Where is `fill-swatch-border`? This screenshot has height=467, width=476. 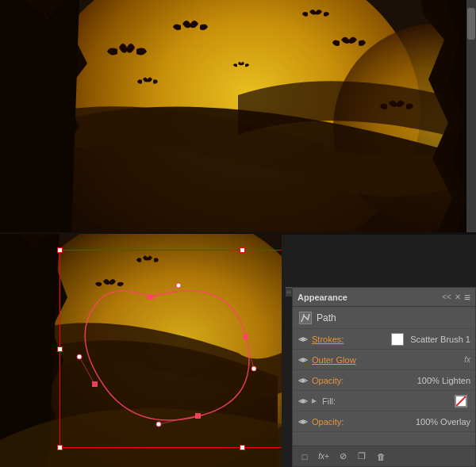 fill-swatch-border is located at coordinates (461, 401).